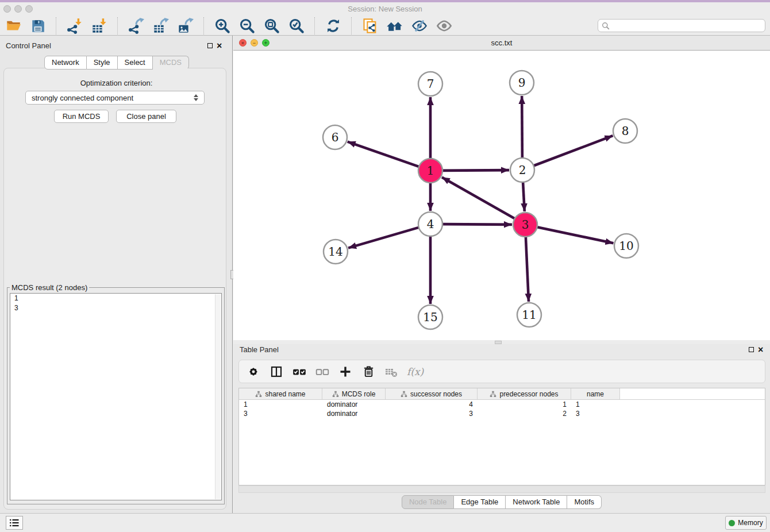 This screenshot has height=532, width=770. What do you see at coordinates (502, 414) in the screenshot?
I see `table-row: 3dominator323` at bounding box center [502, 414].